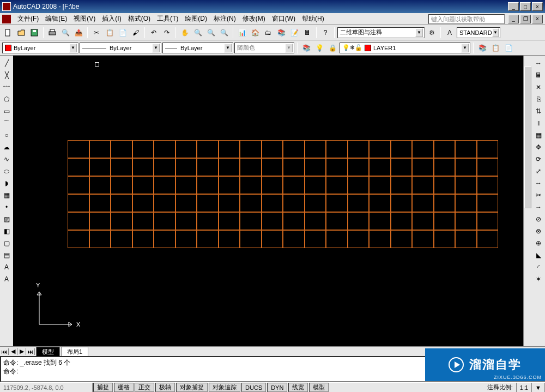 The height and width of the screenshot is (392, 545). What do you see at coordinates (13, 351) in the screenshot?
I see `tab-prev-button: ◀` at bounding box center [13, 351].